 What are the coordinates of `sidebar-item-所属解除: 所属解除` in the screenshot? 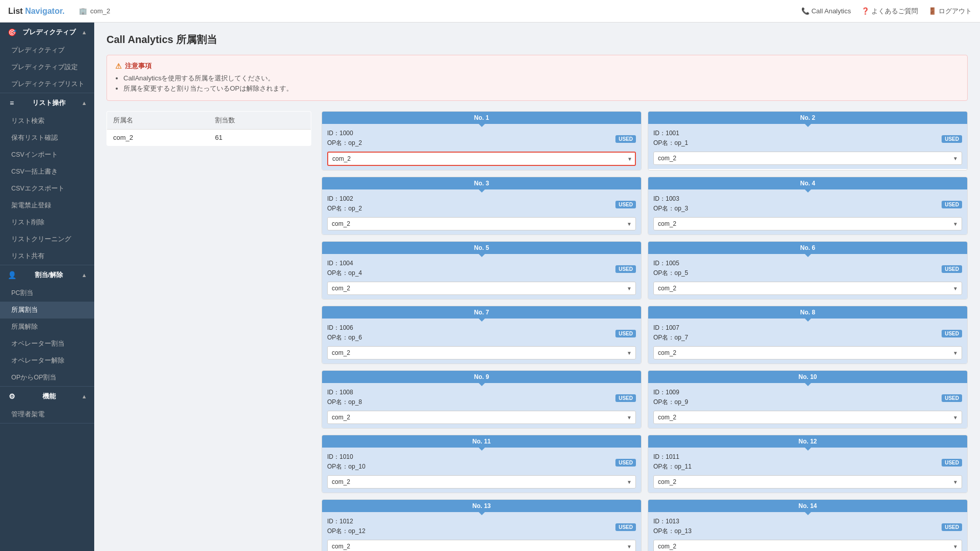 It's located at (47, 327).